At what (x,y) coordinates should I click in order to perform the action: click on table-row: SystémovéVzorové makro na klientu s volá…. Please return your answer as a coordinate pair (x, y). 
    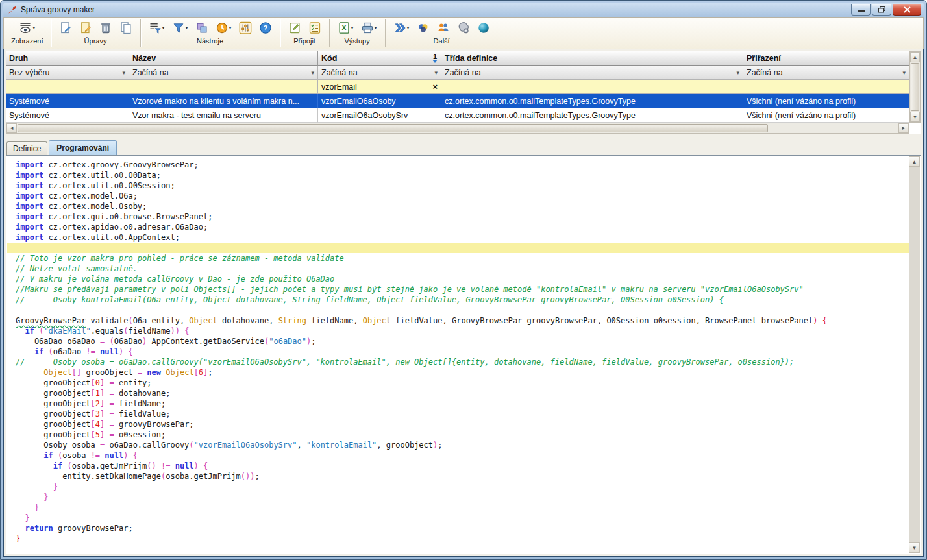
    Looking at the image, I should click on (458, 101).